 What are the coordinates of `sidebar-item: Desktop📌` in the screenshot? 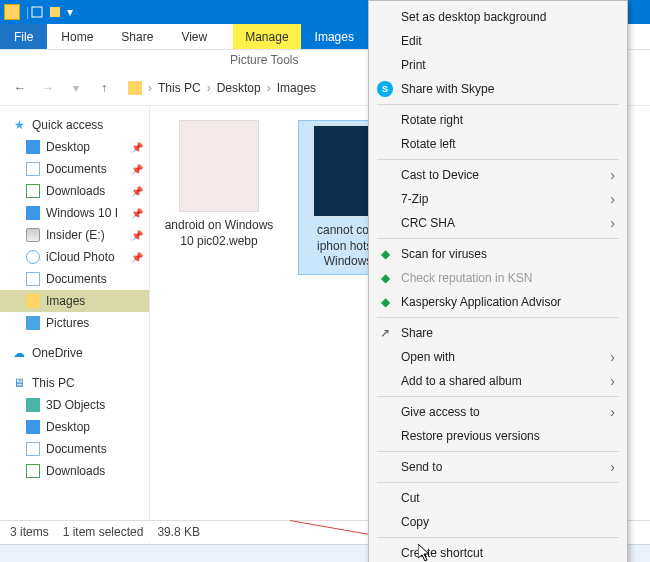 It's located at (74, 147).